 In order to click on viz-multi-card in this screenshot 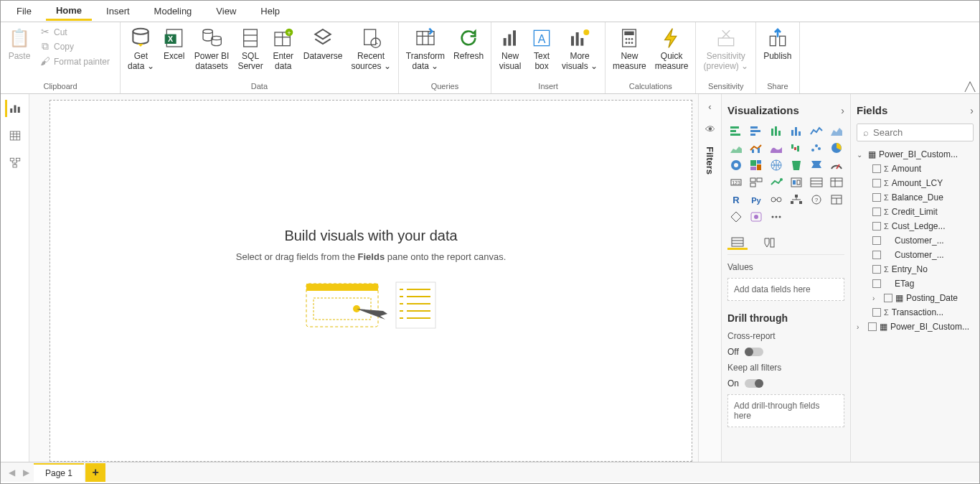, I will do `click(756, 182)`.